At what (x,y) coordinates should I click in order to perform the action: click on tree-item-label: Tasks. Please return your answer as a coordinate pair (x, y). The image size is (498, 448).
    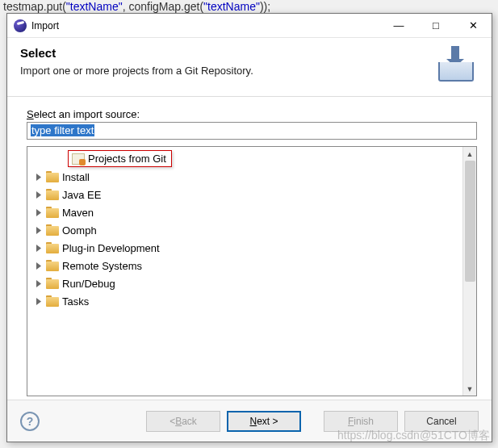
    Looking at the image, I should click on (76, 302).